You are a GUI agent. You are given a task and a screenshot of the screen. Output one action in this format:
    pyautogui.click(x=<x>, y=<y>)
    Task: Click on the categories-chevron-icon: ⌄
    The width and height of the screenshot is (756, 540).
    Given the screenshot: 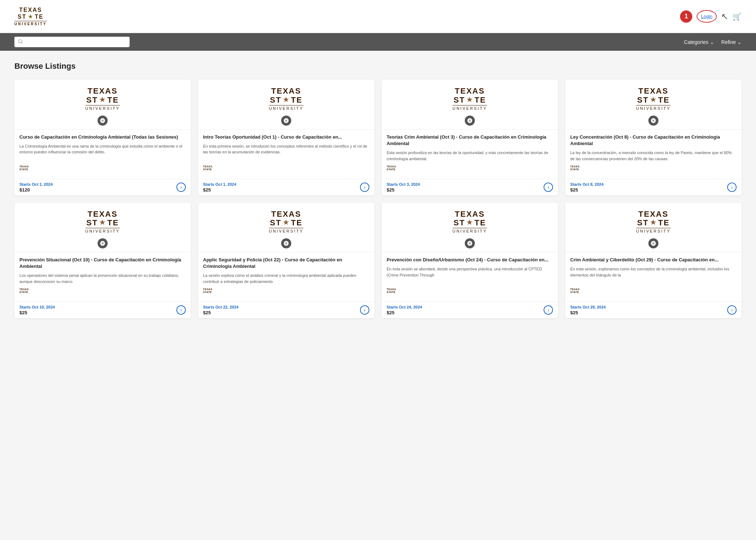 What is the action you would take?
    pyautogui.click(x=712, y=42)
    